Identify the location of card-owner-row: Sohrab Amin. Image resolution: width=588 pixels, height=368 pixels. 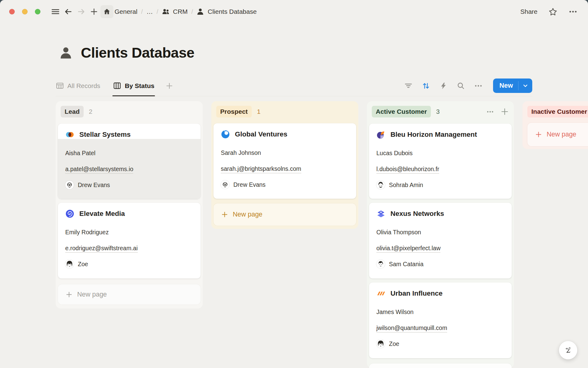
(400, 185).